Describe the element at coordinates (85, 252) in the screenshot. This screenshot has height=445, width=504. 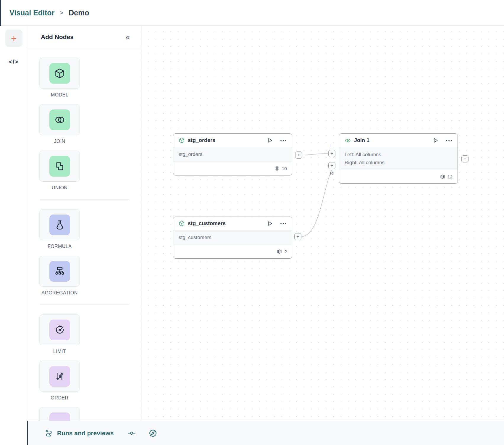
I see `palette-group-transforms: FORMULA AGGREGATION` at that location.